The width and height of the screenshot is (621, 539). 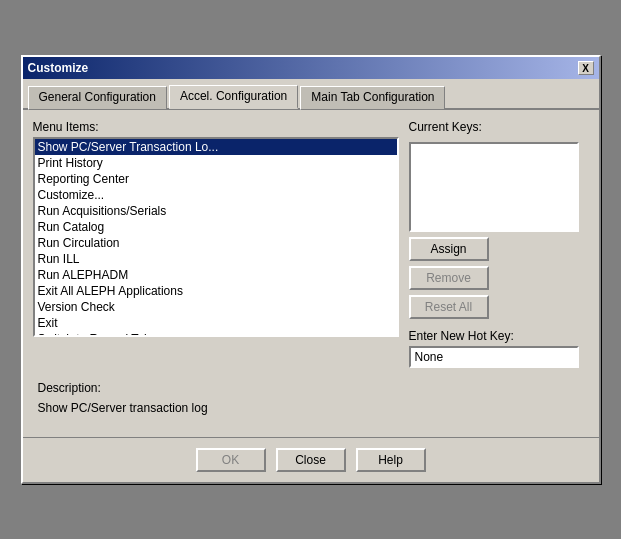 I want to click on close-button: X, so click(x=586, y=68).